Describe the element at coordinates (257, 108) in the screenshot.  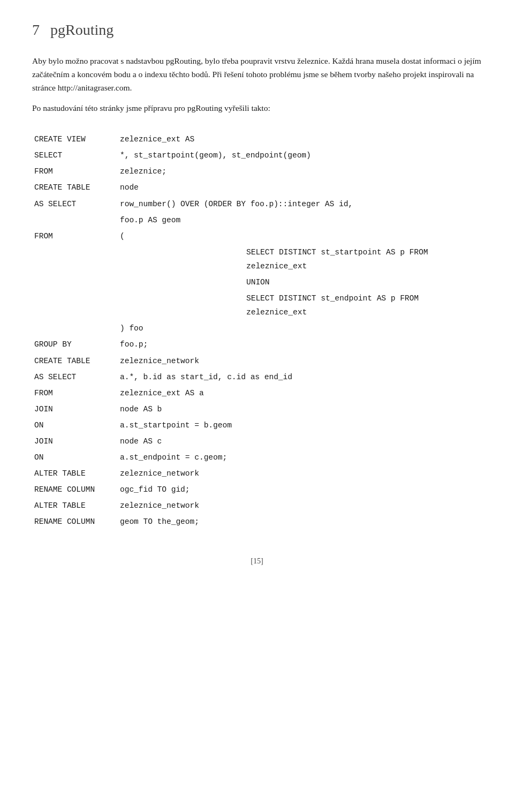
I see `paragraph-2: Po nastudování této stránky jsme příprav…` at that location.